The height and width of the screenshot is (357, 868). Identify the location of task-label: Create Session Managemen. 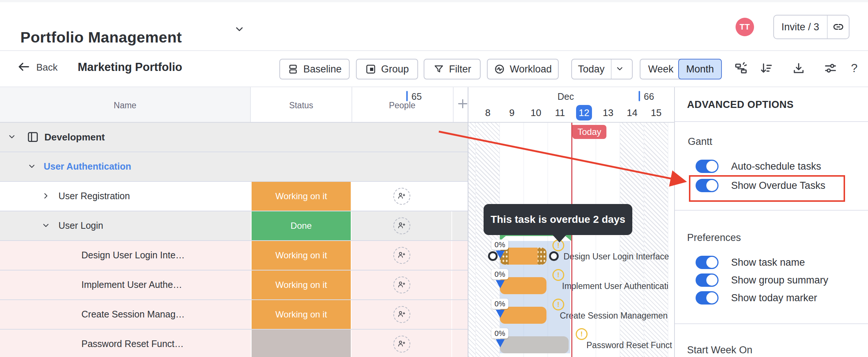
(614, 316).